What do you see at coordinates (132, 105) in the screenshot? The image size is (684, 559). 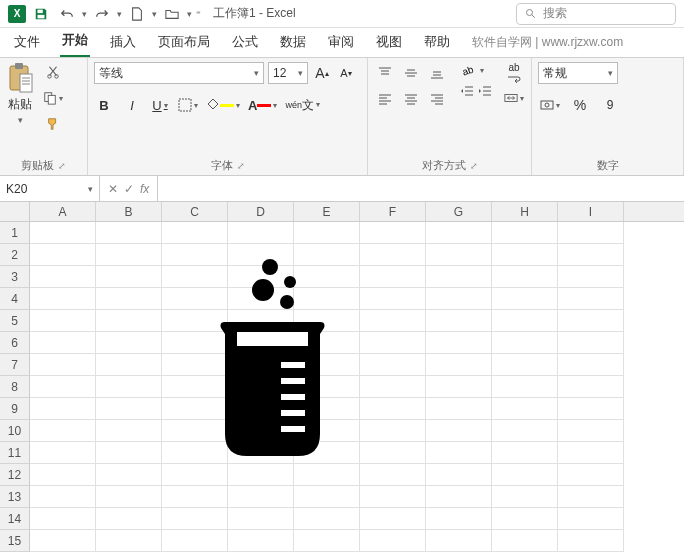 I see `italic-button: I` at bounding box center [132, 105].